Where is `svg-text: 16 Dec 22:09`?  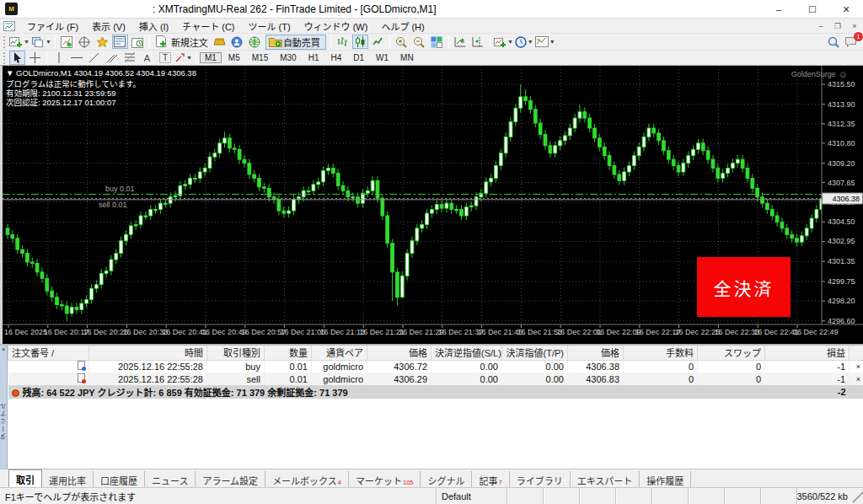
svg-text: 16 Dec 22:09 is located at coordinates (619, 332).